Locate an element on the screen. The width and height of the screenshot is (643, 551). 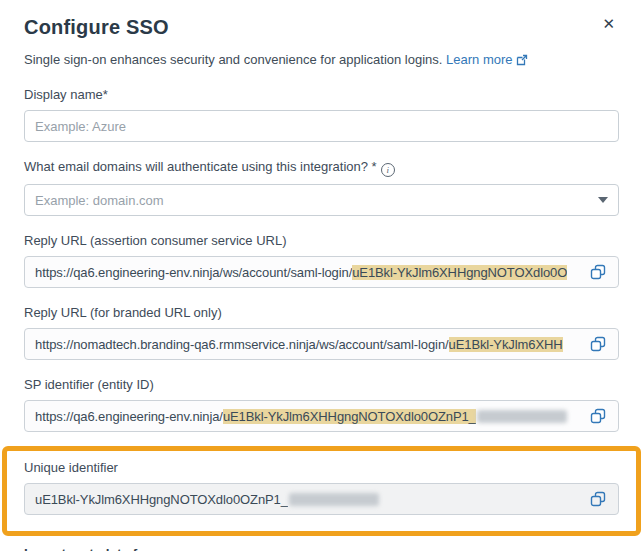
email-domains-label-text: What email domains will authenticate usi… is located at coordinates (200, 166).